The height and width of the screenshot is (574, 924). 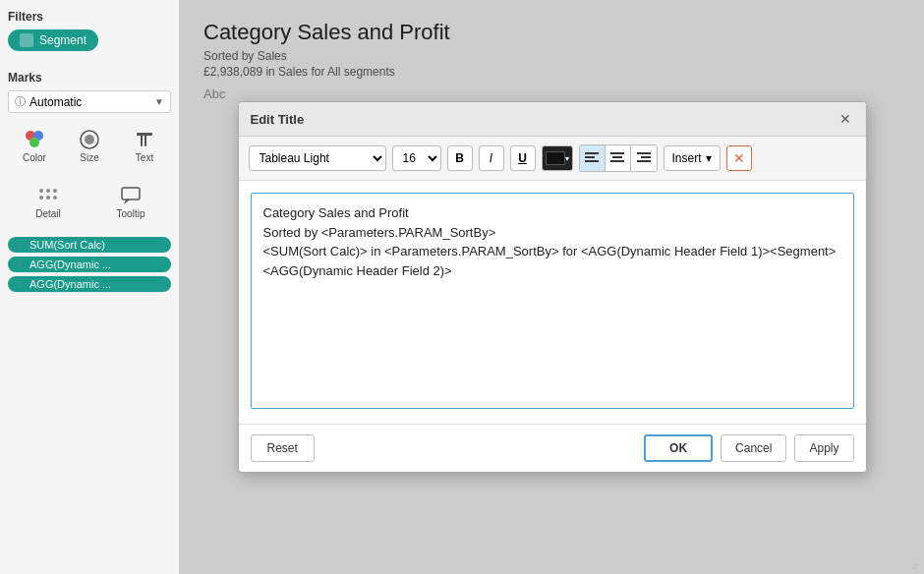 What do you see at coordinates (89, 181) in the screenshot?
I see `marks-section: Marks ⓘ Automatic ▼ Color` at bounding box center [89, 181].